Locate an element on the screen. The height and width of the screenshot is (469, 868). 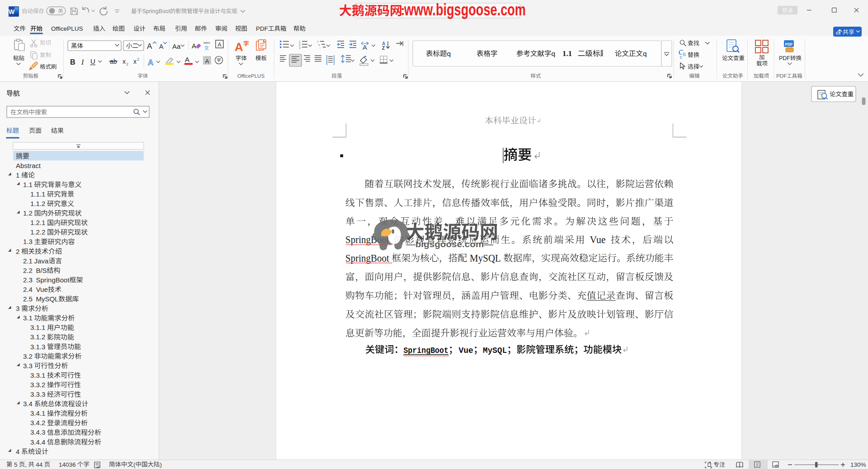
svg-text: i is located at coordinates (320, 48).